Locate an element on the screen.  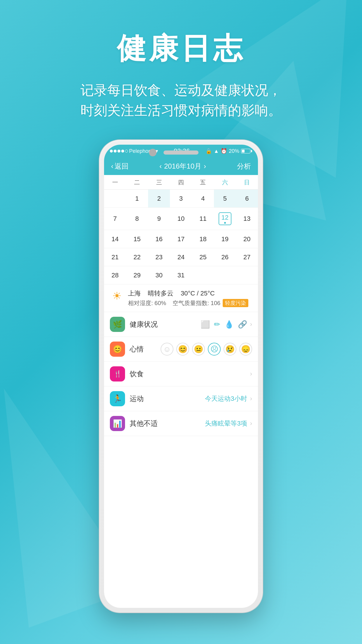
prev-month-button: ‹ is located at coordinates (161, 166).